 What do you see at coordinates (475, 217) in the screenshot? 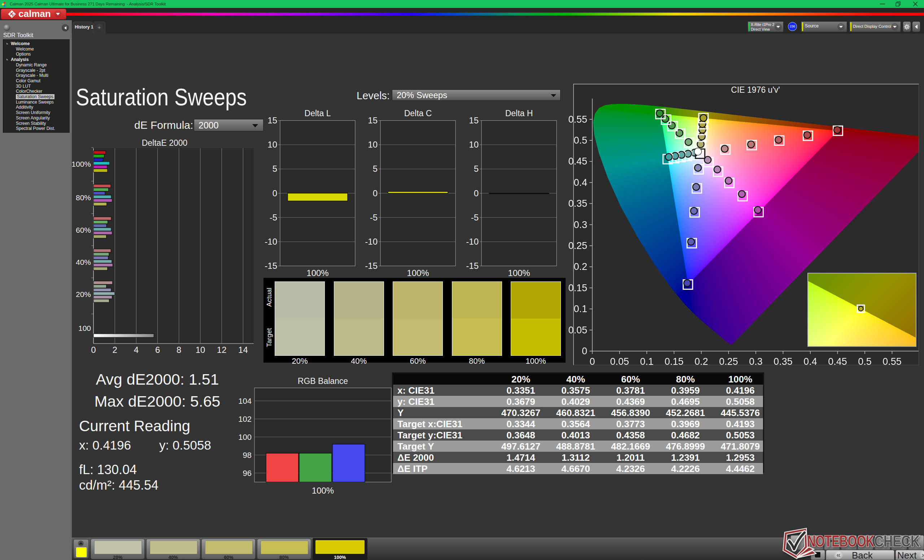
I see `svg-text: -5` at bounding box center [475, 217].